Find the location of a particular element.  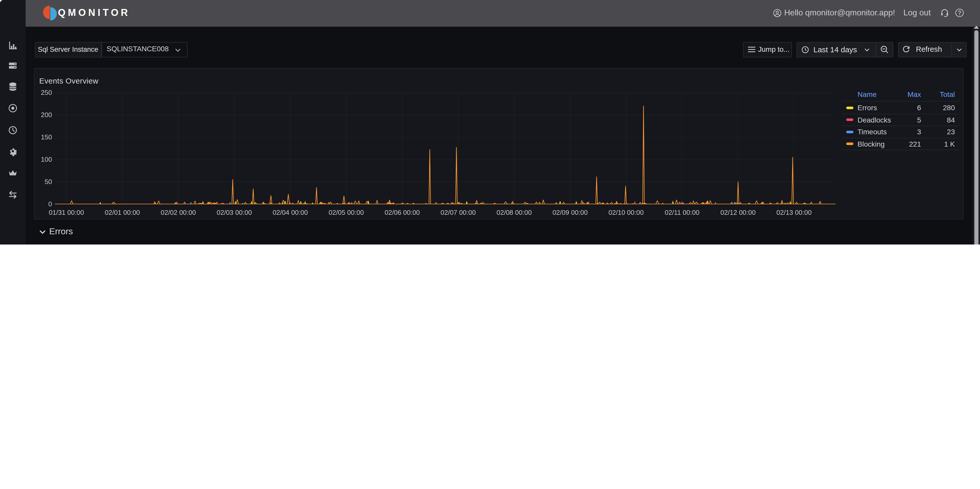

svg-text: 02/05 00:00 is located at coordinates (346, 212).